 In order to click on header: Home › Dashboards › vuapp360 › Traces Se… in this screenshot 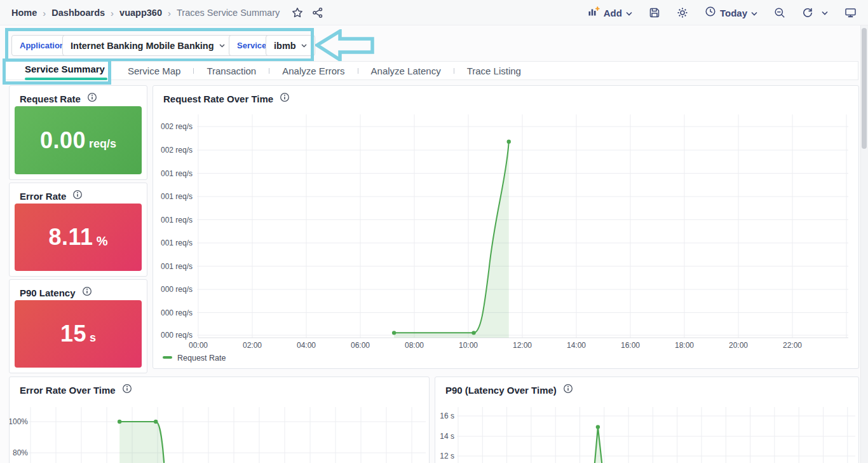, I will do `click(434, 13)`.